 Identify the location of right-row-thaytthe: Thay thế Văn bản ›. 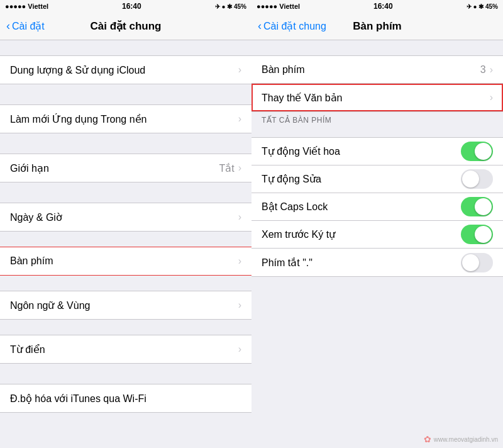
(377, 98).